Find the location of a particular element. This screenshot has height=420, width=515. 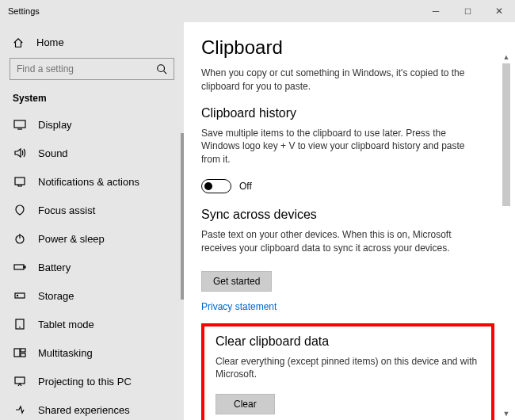

search-icon is located at coordinates (162, 69).